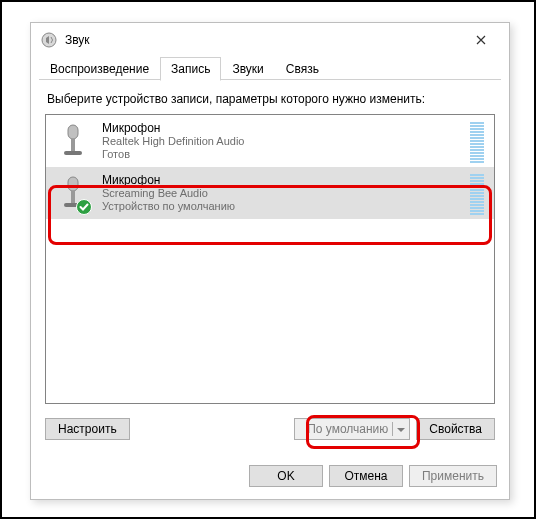 The image size is (536, 519). I want to click on instruction-text: Выберите устройство записи, параметры ко…, so click(271, 99).